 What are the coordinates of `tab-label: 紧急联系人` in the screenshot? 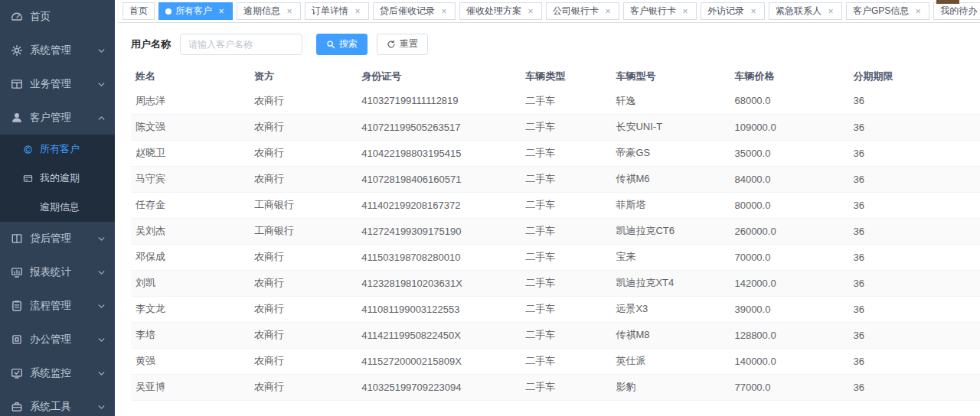 It's located at (799, 11).